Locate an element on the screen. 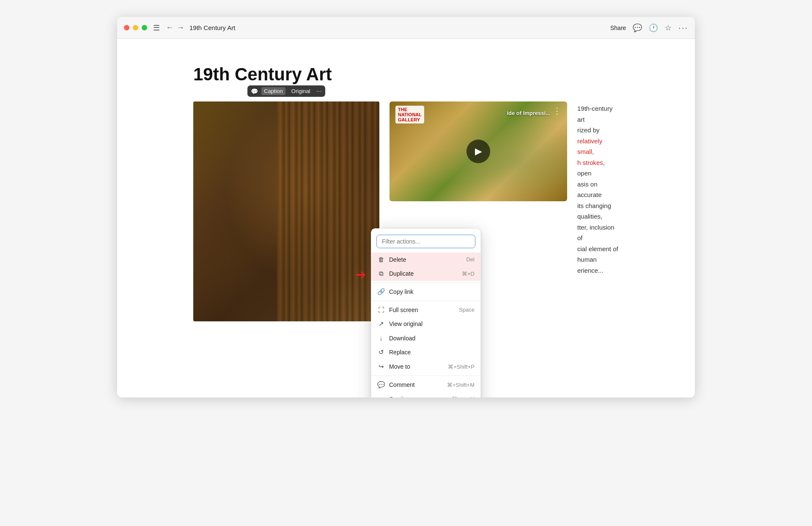 The width and height of the screenshot is (812, 526). filter-row is located at coordinates (426, 242).